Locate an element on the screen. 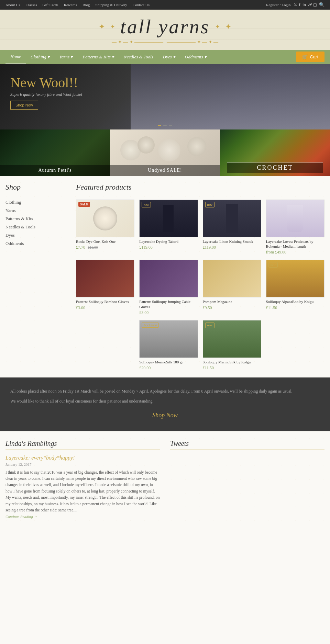 The height and width of the screenshot is (644, 330). product-merino-silk-kolgu: new Soliloquy MerinoSilk by Kolgu £11.50 is located at coordinates (232, 346).